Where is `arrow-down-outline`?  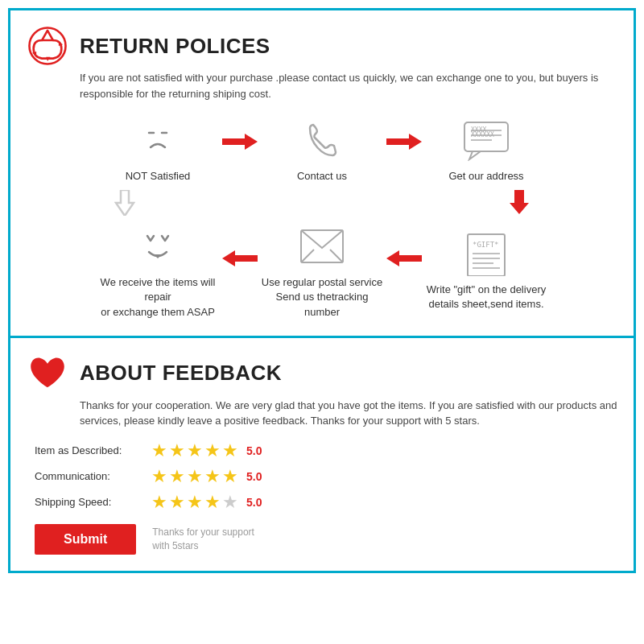
arrow-down-outline is located at coordinates (125, 203).